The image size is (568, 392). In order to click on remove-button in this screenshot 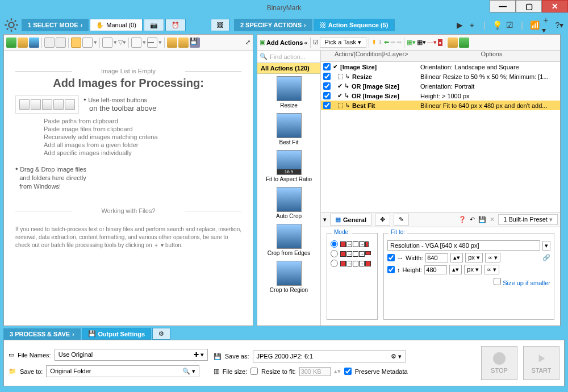, I will do `click(107, 43)`.